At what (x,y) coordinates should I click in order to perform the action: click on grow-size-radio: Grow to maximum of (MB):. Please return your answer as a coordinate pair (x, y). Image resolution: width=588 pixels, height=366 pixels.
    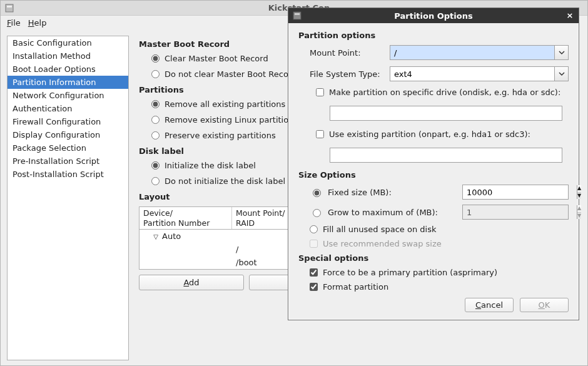
    Looking at the image, I should click on (383, 212).